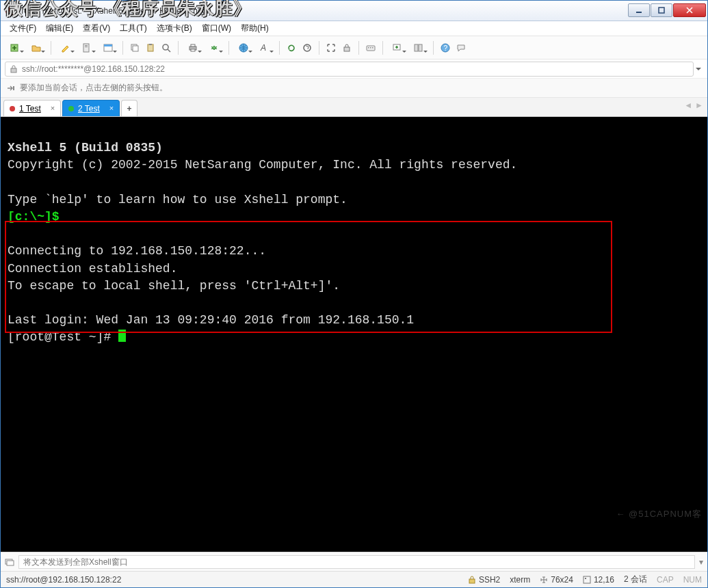 This screenshot has width=708, height=588. Describe the element at coordinates (354, 11) in the screenshot. I see `titlebar: 微信公众号-《程序员朱永胜》 Test - root@Test:~ - Xshe…` at that location.